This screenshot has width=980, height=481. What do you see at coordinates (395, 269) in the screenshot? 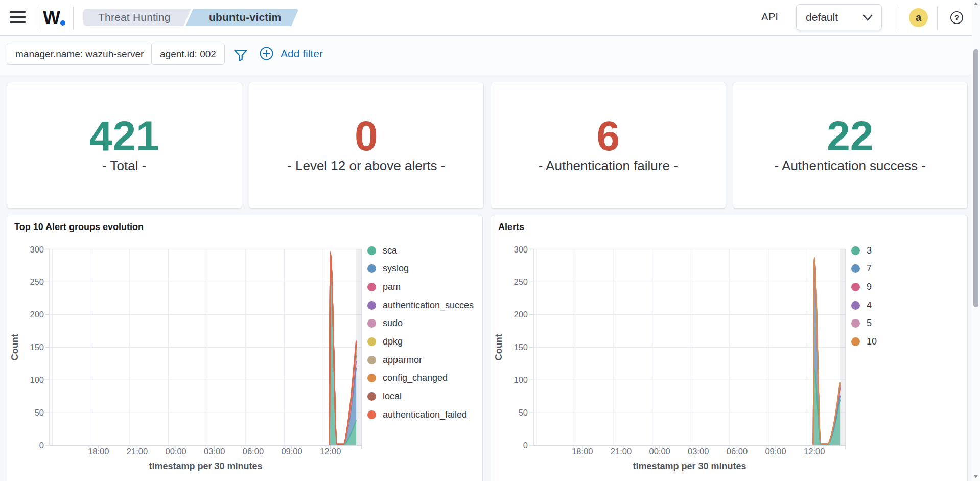
I see `legend-label: syslog` at bounding box center [395, 269].